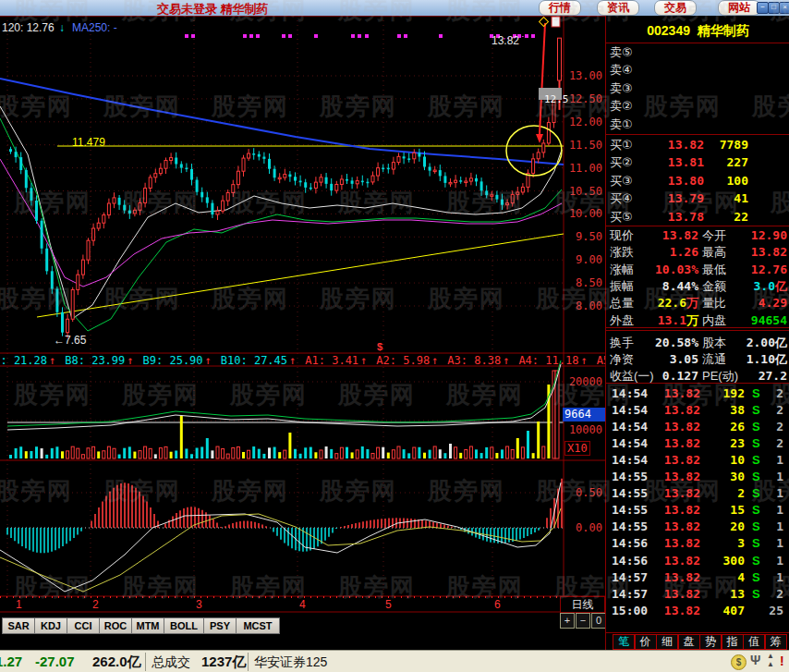  What do you see at coordinates (698, 561) in the screenshot?
I see `tick-row: 14:5613.82300S1` at bounding box center [698, 561].